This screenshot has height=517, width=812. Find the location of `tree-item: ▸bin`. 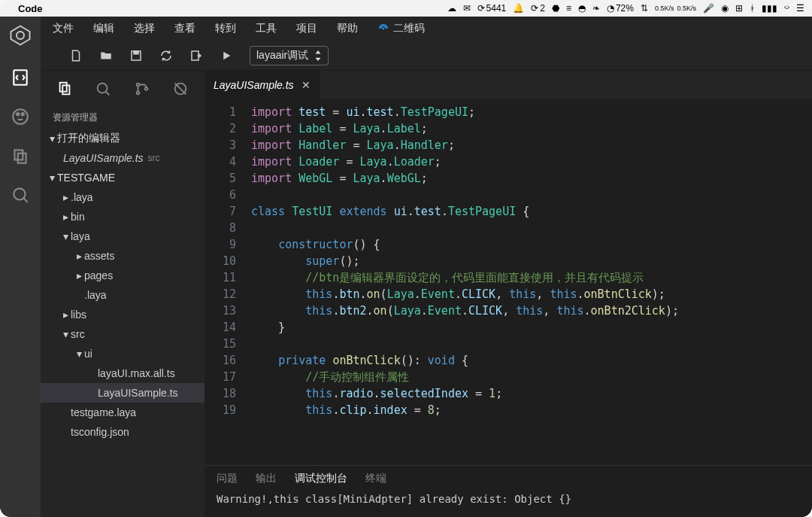

tree-item: ▸bin is located at coordinates (123, 217).